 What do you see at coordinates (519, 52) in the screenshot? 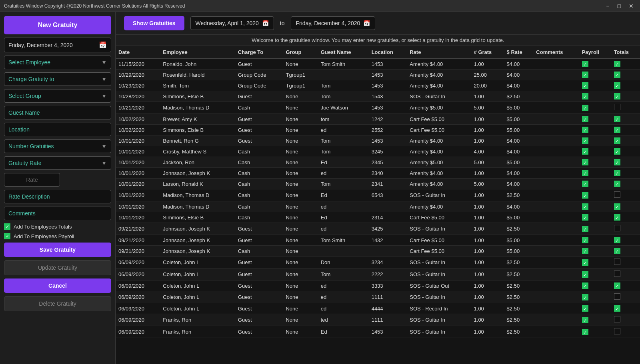
I see `col-dollar-rate: $ Rate` at bounding box center [519, 52].